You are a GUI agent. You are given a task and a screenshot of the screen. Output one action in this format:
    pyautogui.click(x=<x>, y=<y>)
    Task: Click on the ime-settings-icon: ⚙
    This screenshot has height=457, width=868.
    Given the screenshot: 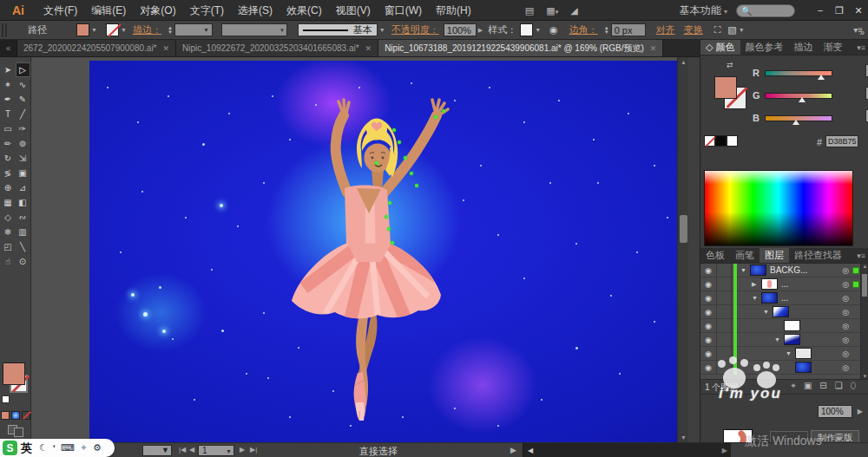 What is the action you would take?
    pyautogui.click(x=97, y=447)
    